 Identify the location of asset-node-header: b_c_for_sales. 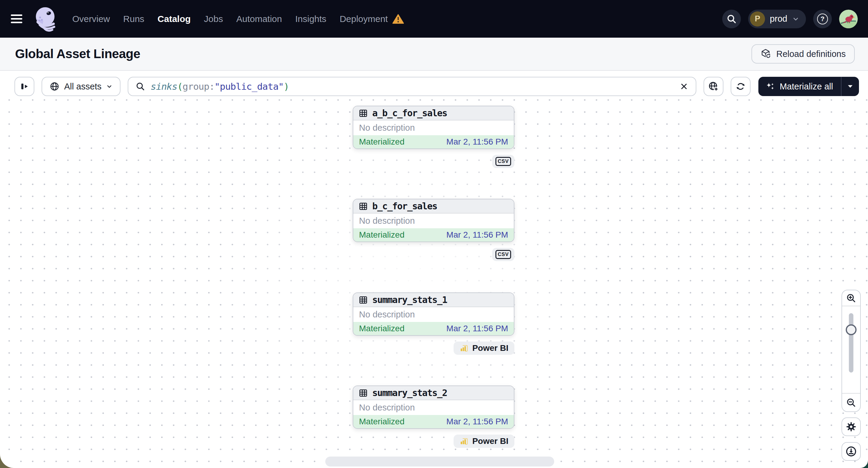
(433, 207).